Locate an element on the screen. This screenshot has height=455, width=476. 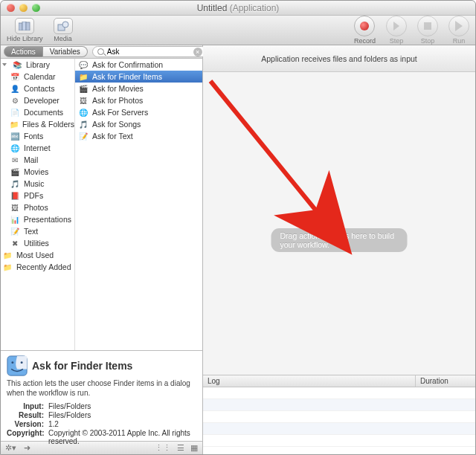
sidebar-item-photos: 🖼Photos is located at coordinates (37, 207).